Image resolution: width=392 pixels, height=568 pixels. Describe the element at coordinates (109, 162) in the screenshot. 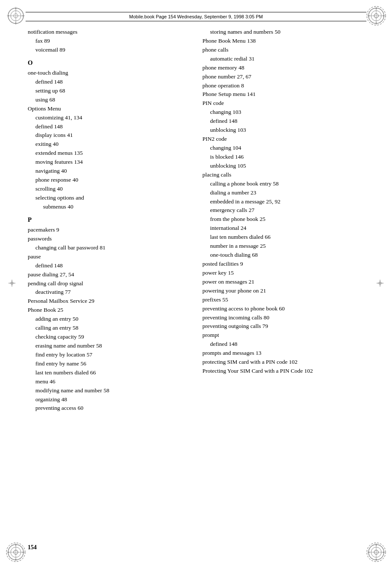

I see `index-entry: moving features 134` at that location.